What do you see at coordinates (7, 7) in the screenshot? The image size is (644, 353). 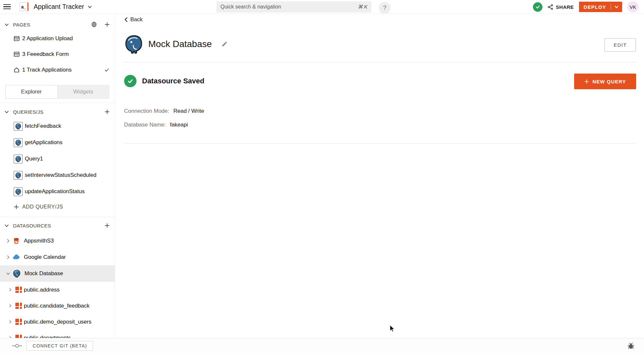 I see `hamburger-menu-icon` at bounding box center [7, 7].